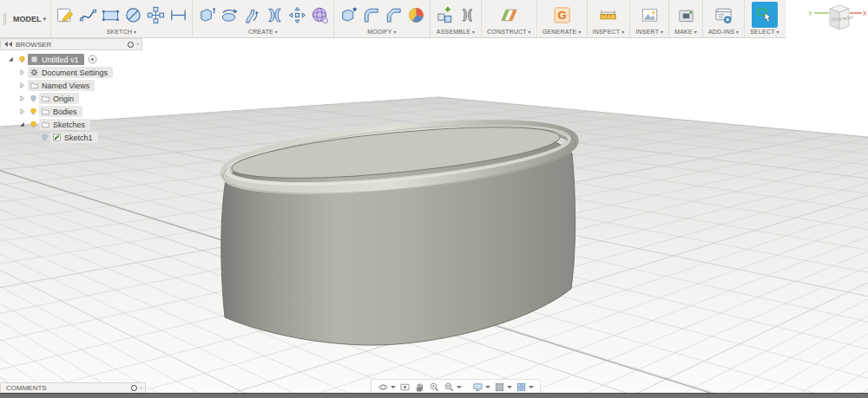 The height and width of the screenshot is (398, 868). I want to click on dimension-button, so click(178, 15).